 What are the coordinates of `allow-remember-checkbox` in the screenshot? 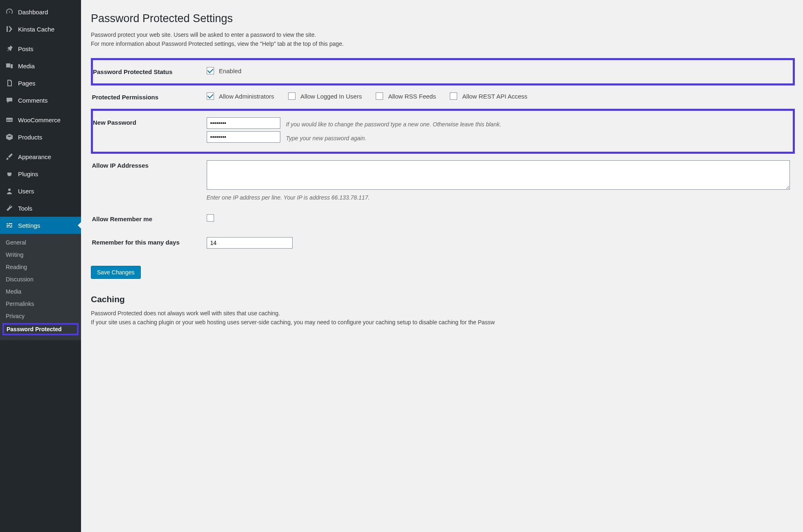 It's located at (210, 218).